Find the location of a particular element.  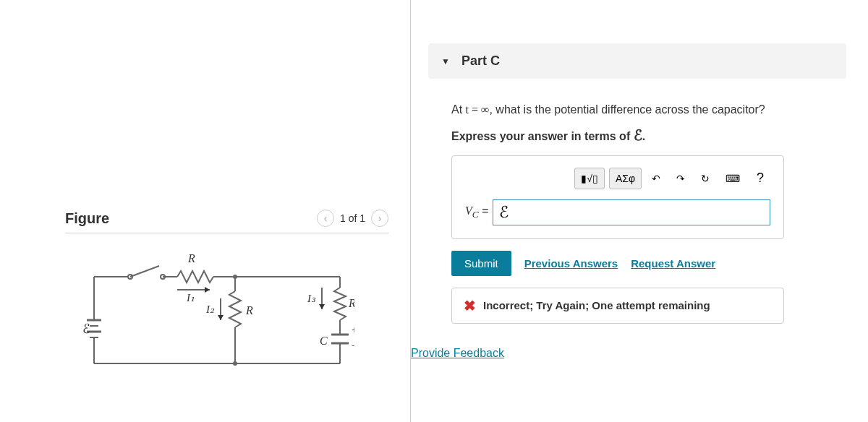

figure-pager: ‹ 1 of 1 › is located at coordinates (353, 218).